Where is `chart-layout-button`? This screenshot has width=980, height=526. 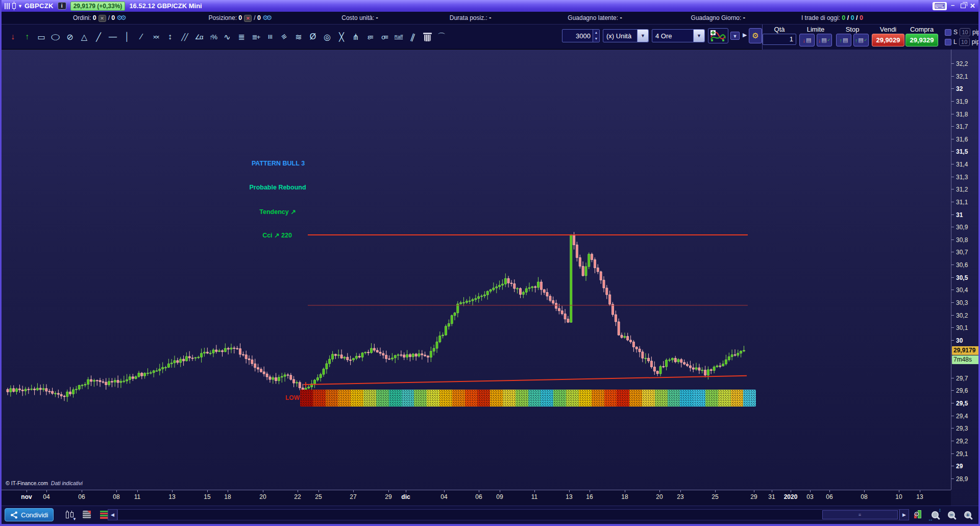 chart-layout-button is located at coordinates (87, 515).